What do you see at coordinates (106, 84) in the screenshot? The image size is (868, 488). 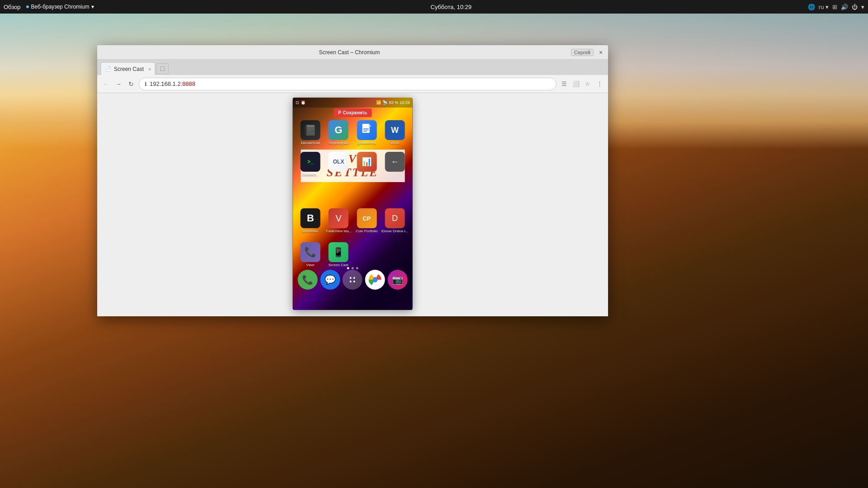 I see `back-button: ←` at bounding box center [106, 84].